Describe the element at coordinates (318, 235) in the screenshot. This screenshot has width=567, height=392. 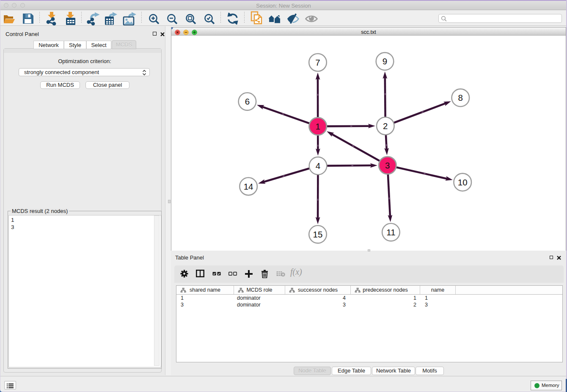
I see `svg-text: 15` at that location.